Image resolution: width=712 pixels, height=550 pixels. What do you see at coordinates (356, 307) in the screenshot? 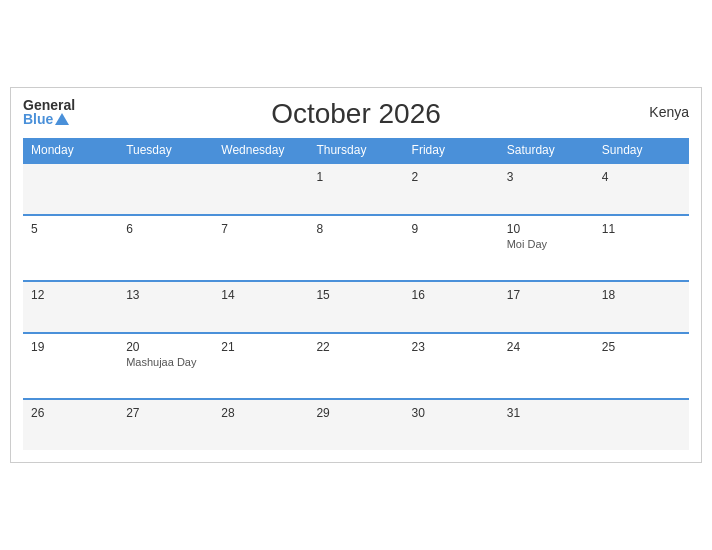
I see `week-row-3: 12131415161718` at bounding box center [356, 307].